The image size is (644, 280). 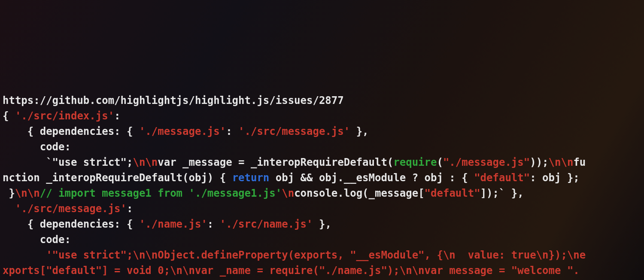 I want to click on dep-key: './name.js', so click(x=173, y=224).